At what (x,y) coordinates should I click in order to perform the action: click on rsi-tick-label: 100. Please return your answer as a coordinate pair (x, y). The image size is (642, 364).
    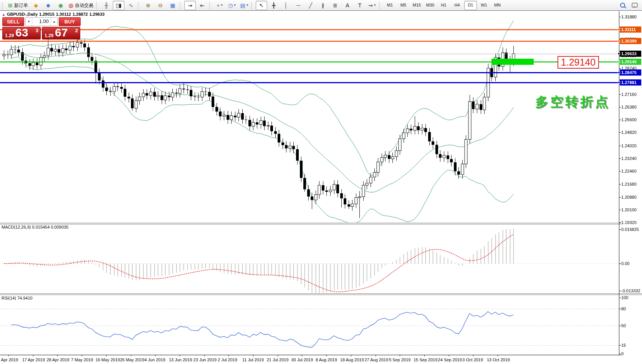
    Looking at the image, I should click on (632, 298).